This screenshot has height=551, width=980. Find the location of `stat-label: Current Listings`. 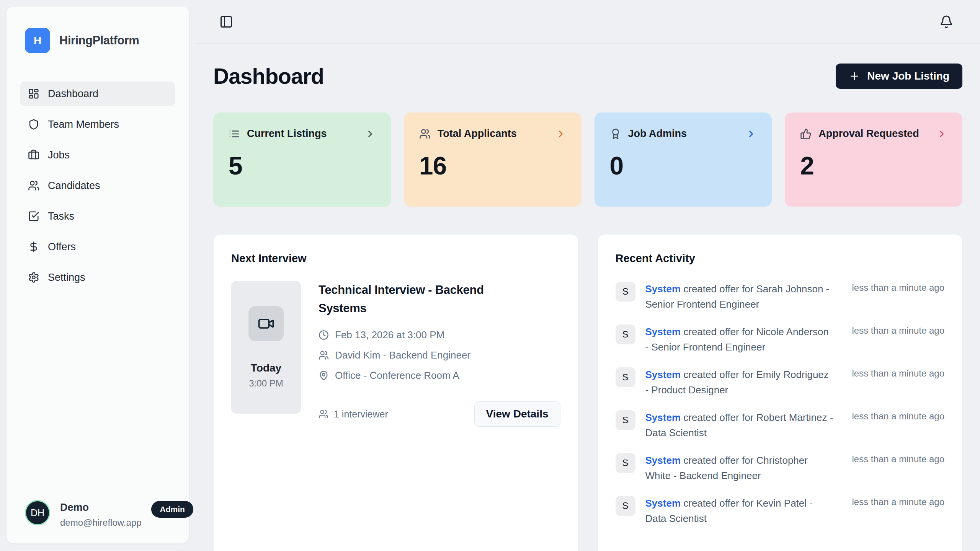

stat-label: Current Listings is located at coordinates (287, 134).